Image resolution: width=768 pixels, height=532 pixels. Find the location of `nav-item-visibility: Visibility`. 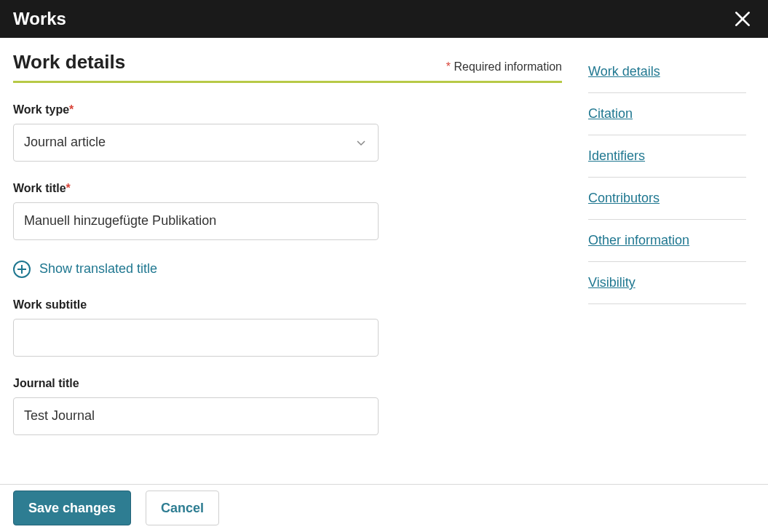

nav-item-visibility: Visibility is located at coordinates (667, 283).